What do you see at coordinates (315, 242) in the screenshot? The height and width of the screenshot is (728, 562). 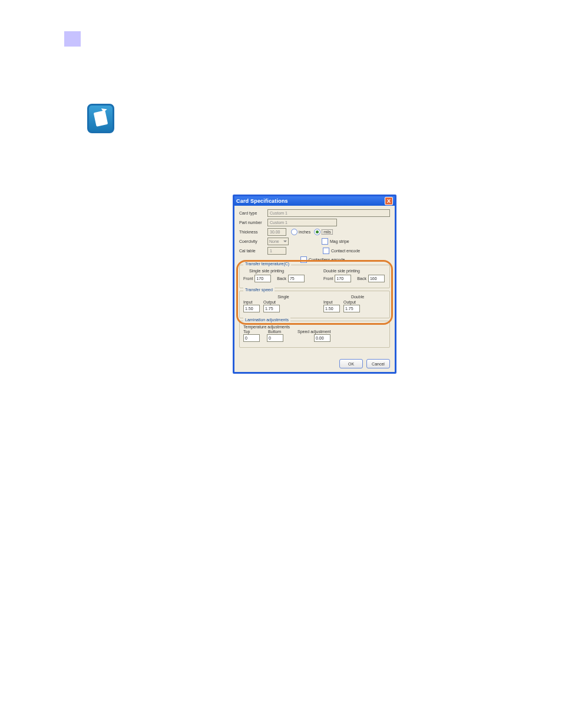 I see `row-coercivity: Coercivity None Mag stripe` at bounding box center [315, 242].